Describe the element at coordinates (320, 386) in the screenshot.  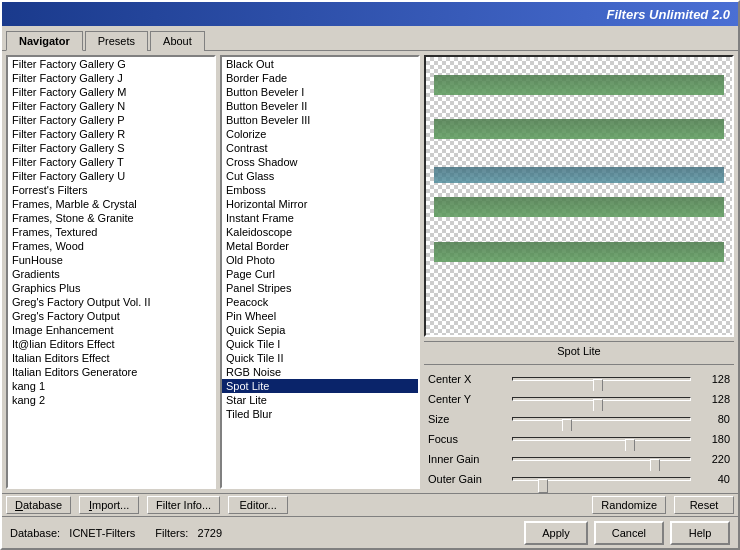
I see `list-item: Spot Lite` at that location.